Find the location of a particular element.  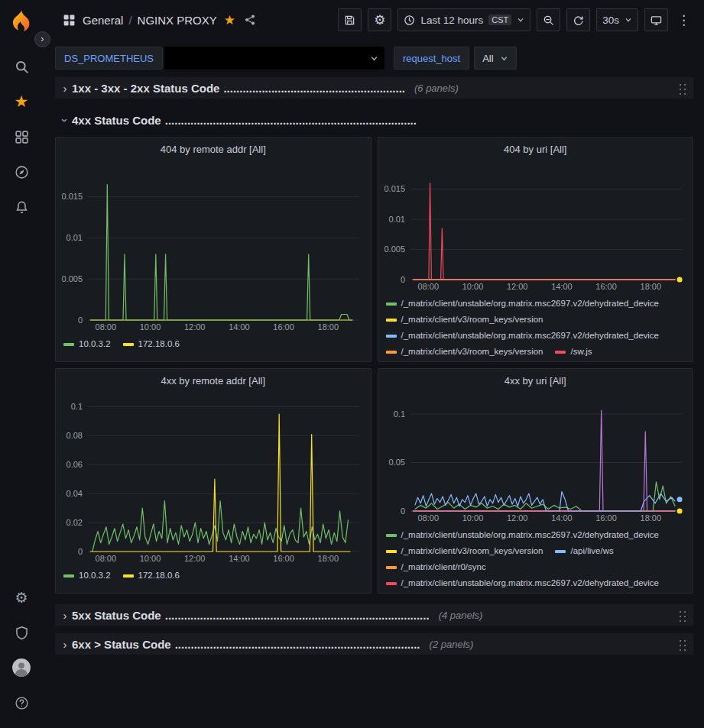

datasource-variable-label: DS_PROMETHEUS is located at coordinates (109, 58).